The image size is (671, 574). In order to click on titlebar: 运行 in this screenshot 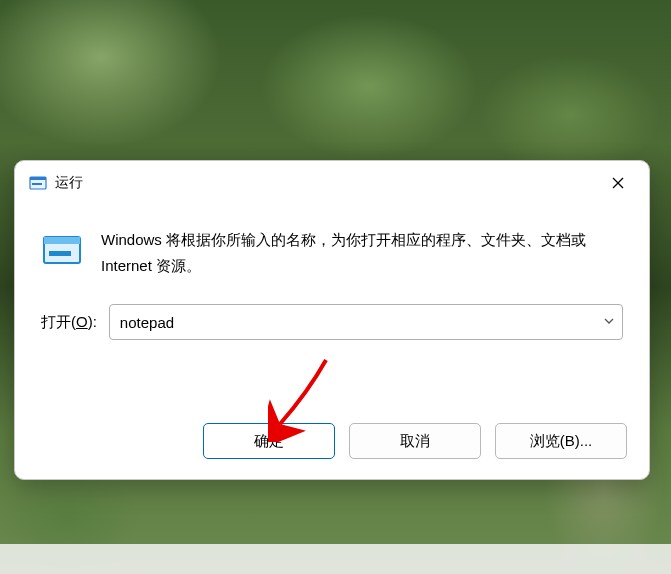, I will do `click(332, 183)`.